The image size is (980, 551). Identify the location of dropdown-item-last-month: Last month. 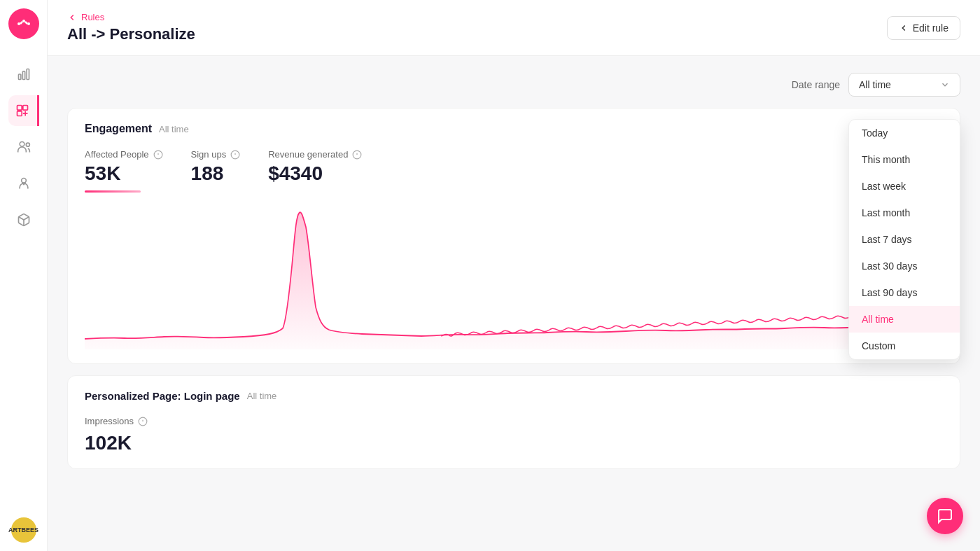
(904, 213).